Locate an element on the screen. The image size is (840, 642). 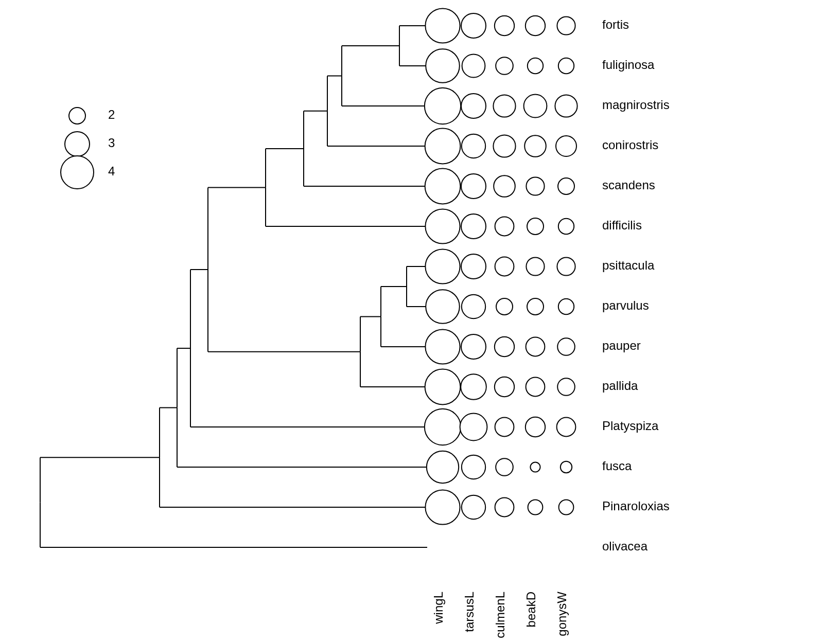
bubble-pallida-culmenL is located at coordinates (504, 387).